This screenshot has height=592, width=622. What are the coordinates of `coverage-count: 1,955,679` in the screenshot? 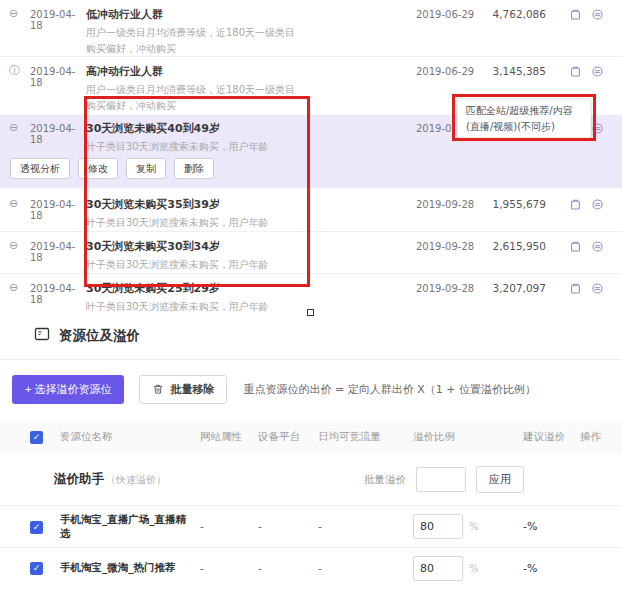 It's located at (514, 204).